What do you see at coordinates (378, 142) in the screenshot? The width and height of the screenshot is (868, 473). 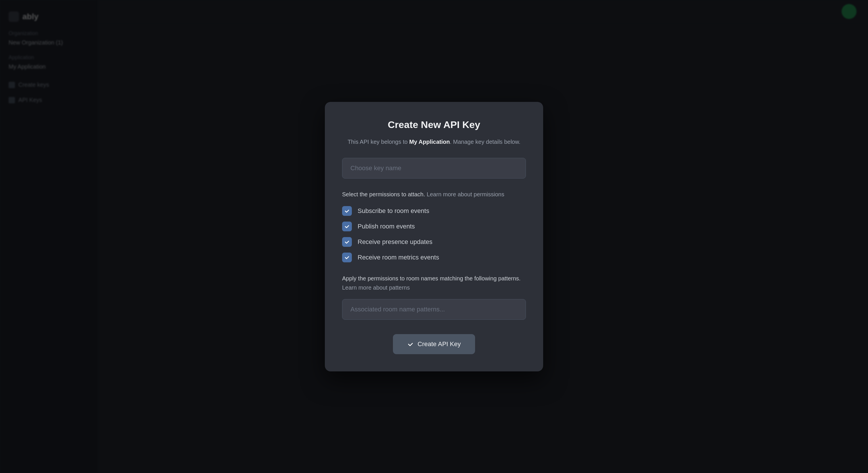 I see `subtitle-part1: This API key belongs to` at bounding box center [378, 142].